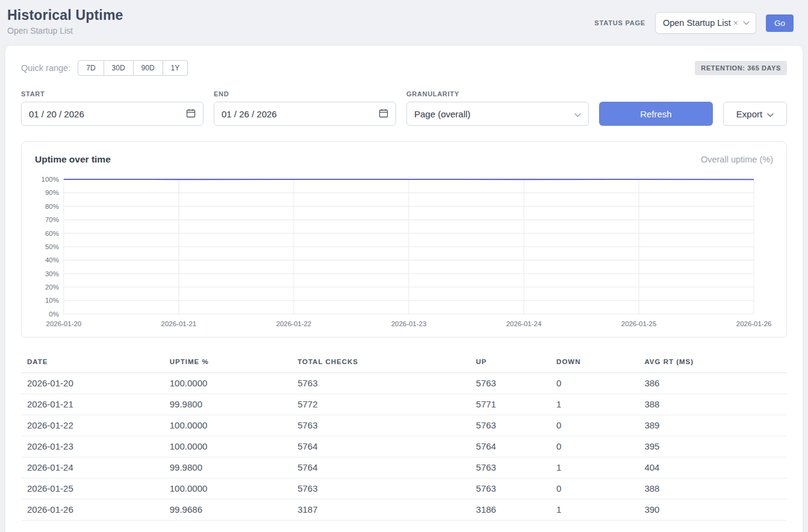  Describe the element at coordinates (404, 489) in the screenshot. I see `table-row: 2026-01-25100.0000576357630388` at that location.